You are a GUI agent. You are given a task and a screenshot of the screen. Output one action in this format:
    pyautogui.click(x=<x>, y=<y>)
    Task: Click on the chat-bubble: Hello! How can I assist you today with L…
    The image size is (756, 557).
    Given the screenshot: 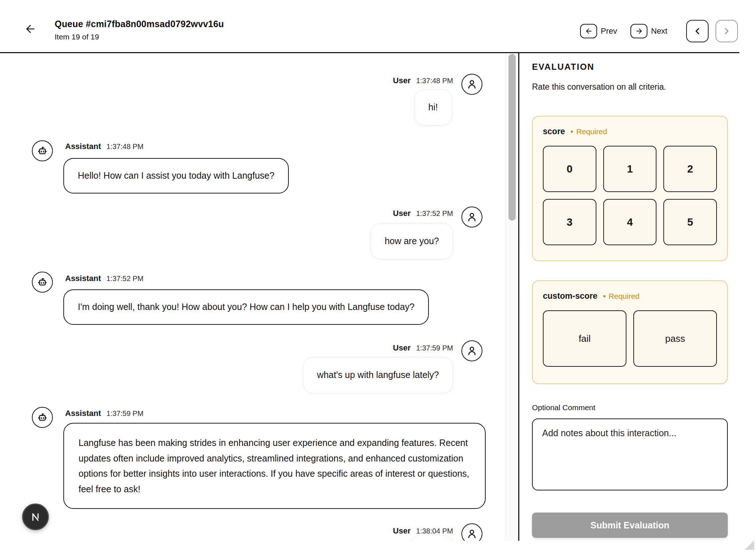 What is the action you would take?
    pyautogui.click(x=176, y=176)
    